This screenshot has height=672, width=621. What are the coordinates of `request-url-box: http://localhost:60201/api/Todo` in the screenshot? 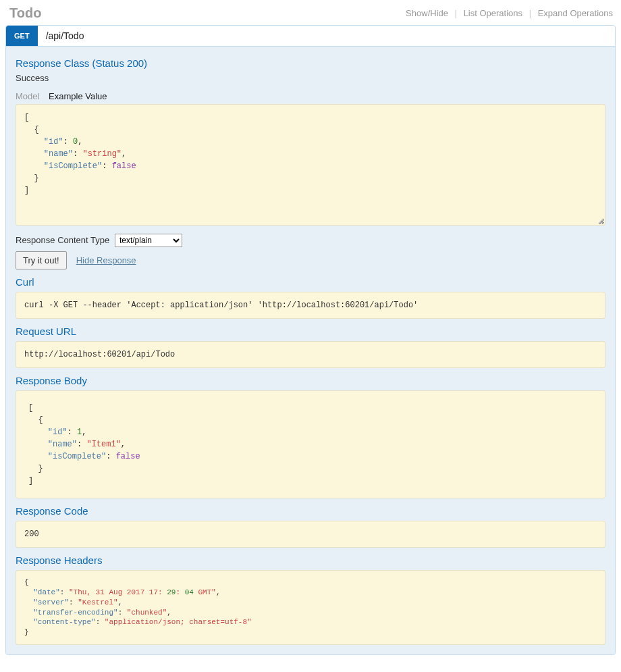 It's located at (310, 355).